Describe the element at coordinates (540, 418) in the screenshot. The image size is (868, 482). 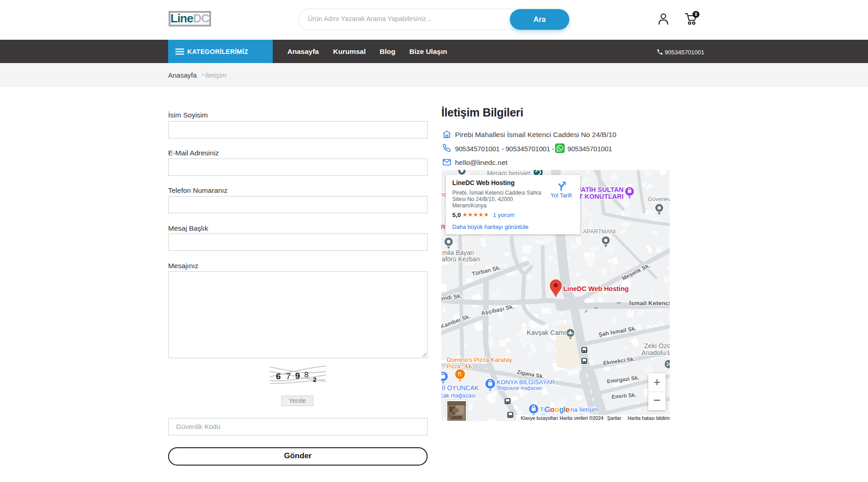
I see `svg-text: Klavye kısayolları` at that location.